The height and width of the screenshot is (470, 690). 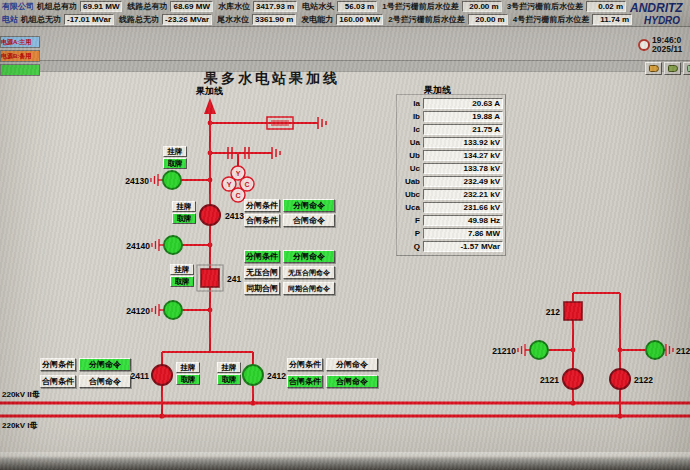 What do you see at coordinates (276, 376) in the screenshot?
I see `label-2412: 2412` at bounding box center [276, 376].